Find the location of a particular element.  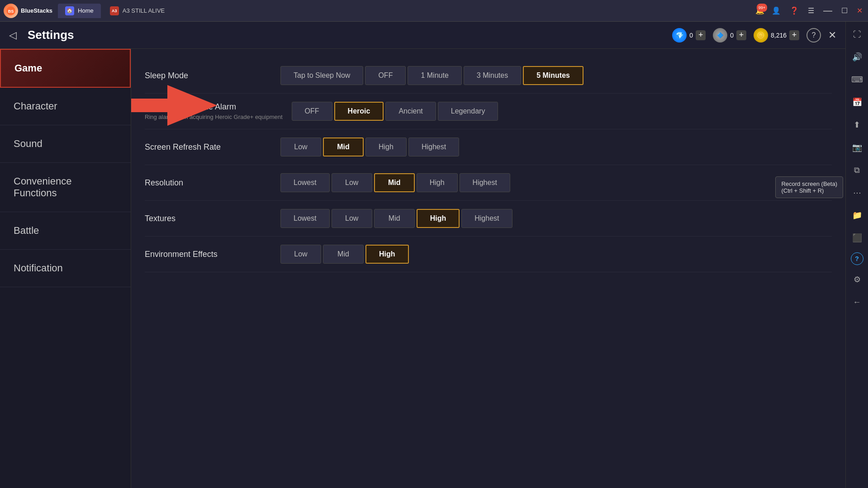

battle-label: Battle is located at coordinates (26, 231).